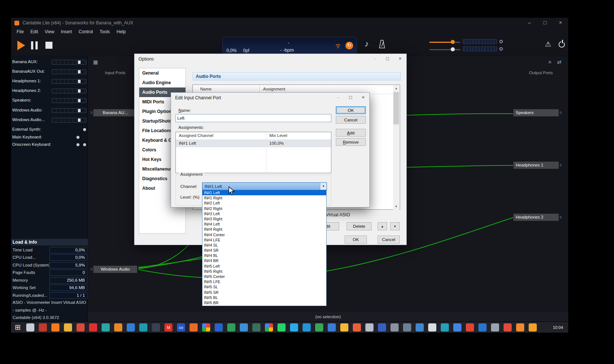  I want to click on dropdown-item: IN#5 Left, so click(265, 266).